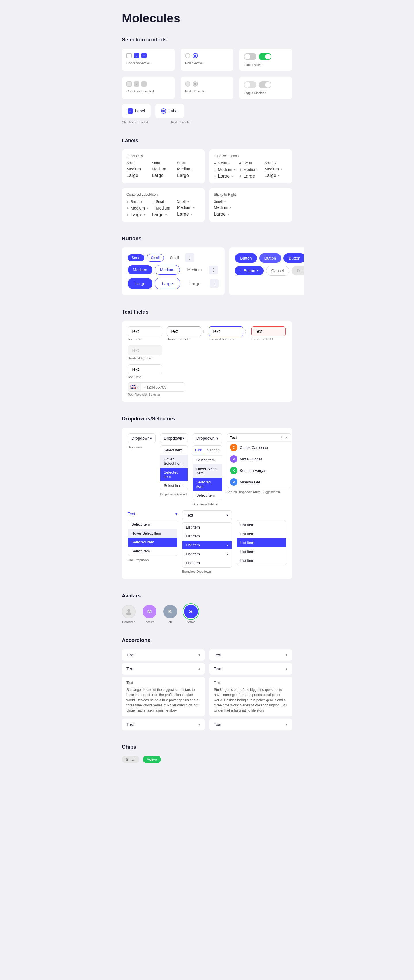  What do you see at coordinates (251, 724) in the screenshot?
I see `accordion-right-bottom-collapsed: Text ▾` at bounding box center [251, 724].